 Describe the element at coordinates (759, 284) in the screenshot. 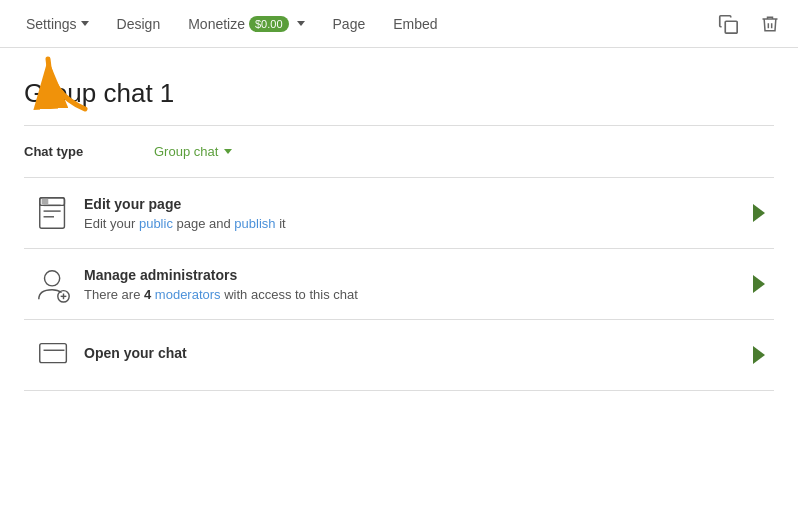

I see `manage-admins-arrow` at that location.